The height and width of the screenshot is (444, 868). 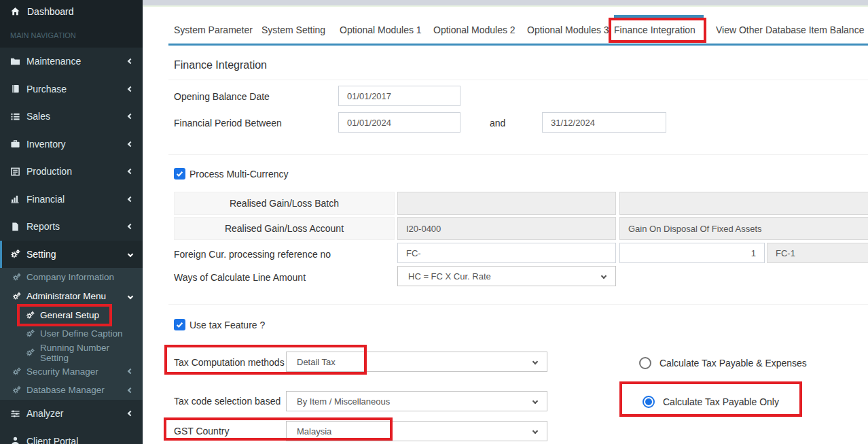 I want to click on page-title: Finance Integration, so click(x=220, y=65).